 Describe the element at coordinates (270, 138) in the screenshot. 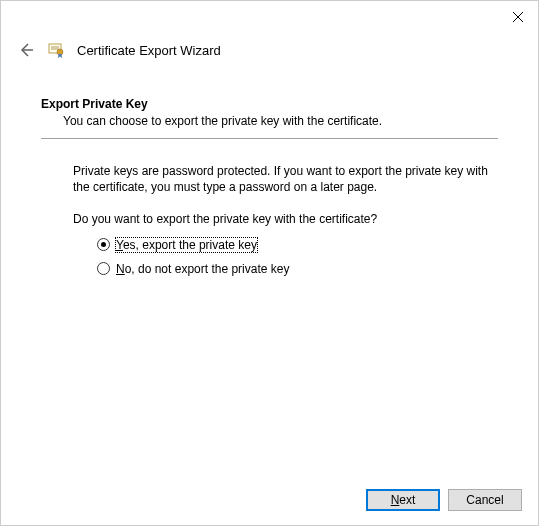

I see `divider` at that location.